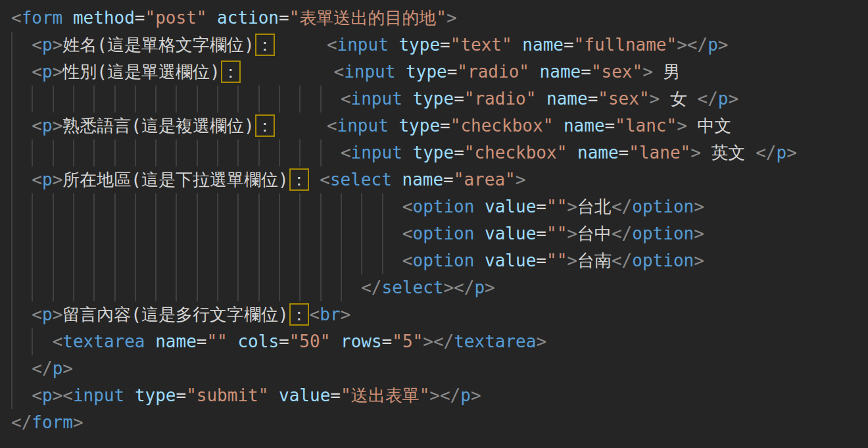 The width and height of the screenshot is (868, 448). What do you see at coordinates (228, 395) in the screenshot?
I see `token-str: "submit"` at bounding box center [228, 395].